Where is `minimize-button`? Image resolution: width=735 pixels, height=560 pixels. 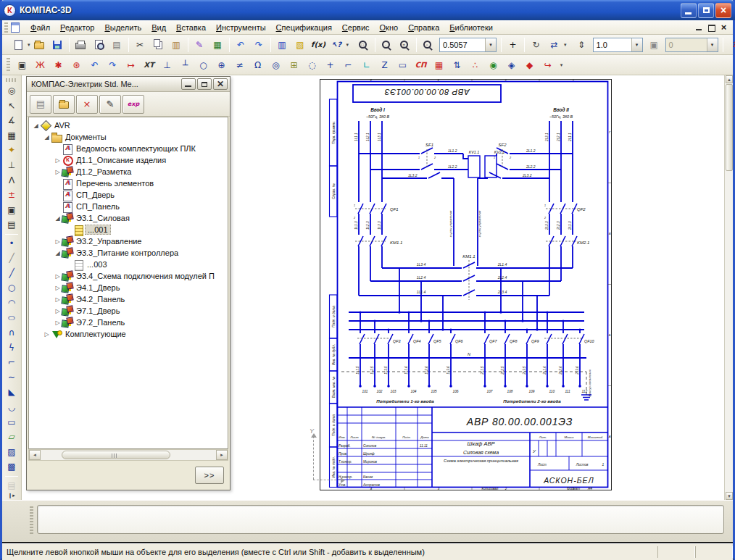
minimize-button is located at coordinates (689, 10).